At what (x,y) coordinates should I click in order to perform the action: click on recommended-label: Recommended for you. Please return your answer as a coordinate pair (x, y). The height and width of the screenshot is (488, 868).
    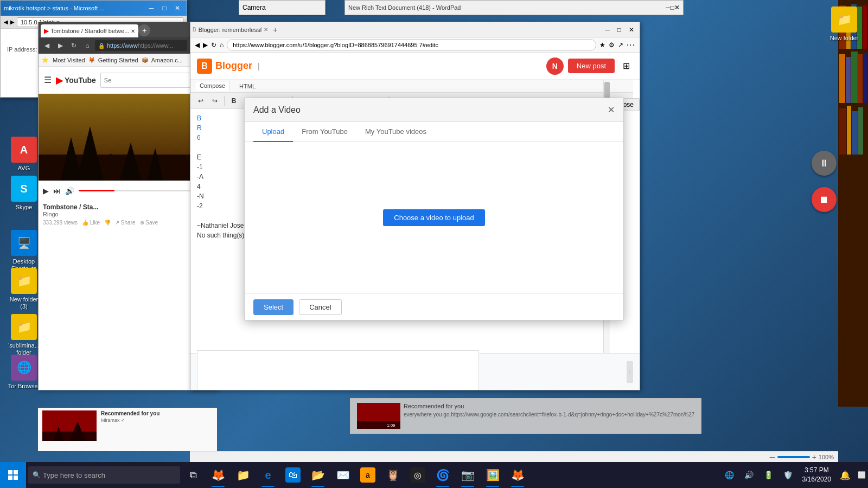
    Looking at the image, I should click on (549, 406).